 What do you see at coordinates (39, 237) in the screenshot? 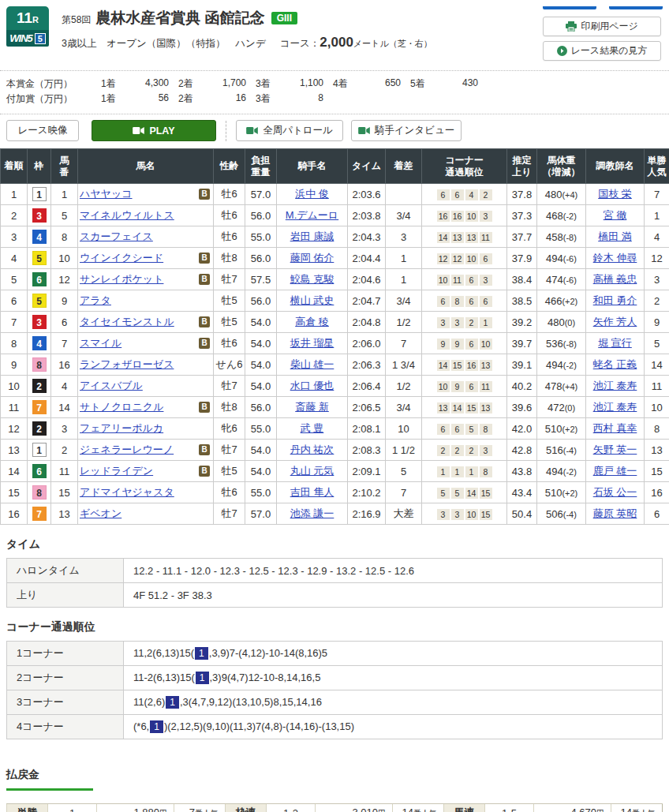
I see `frame-number-badge: 4` at bounding box center [39, 237].